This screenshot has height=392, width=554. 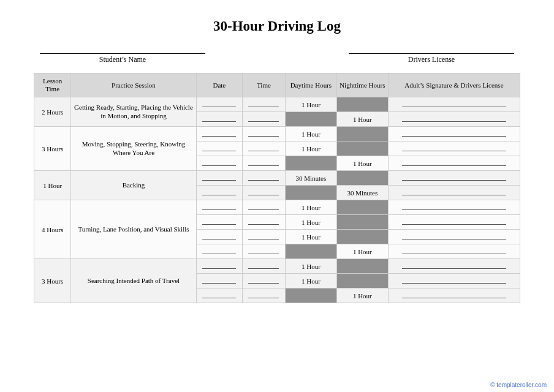 I want to click on session-cell: Turning, Lane Position, and Visual Skill…, so click(x=134, y=230).